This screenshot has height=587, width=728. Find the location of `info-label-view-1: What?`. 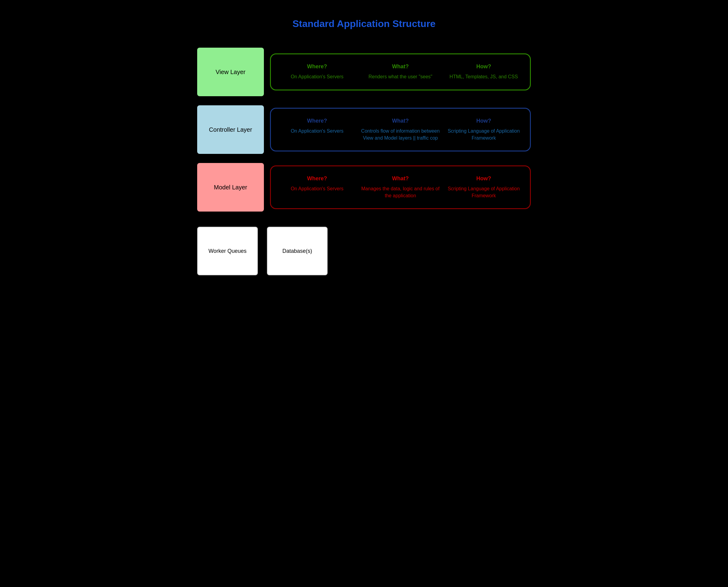

info-label-view-1: What? is located at coordinates (401, 67).